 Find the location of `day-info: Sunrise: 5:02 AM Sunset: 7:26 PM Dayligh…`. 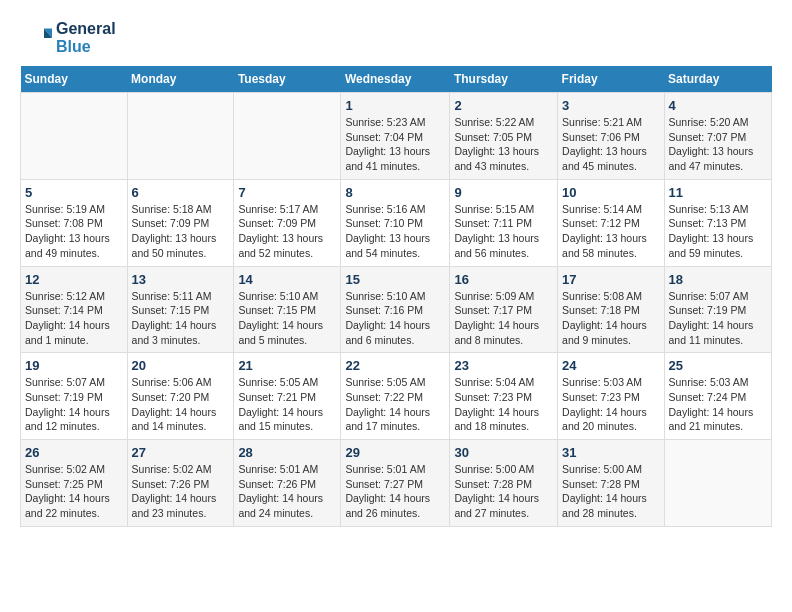

day-info: Sunrise: 5:02 AM Sunset: 7:26 PM Dayligh… is located at coordinates (181, 492).